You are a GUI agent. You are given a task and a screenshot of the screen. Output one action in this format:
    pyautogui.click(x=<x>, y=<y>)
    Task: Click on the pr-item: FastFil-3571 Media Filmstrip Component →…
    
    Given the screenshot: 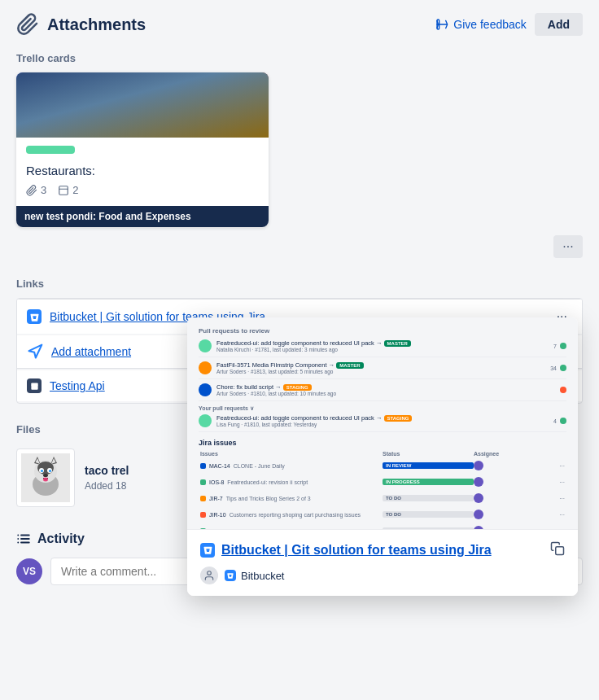 What is the action you would take?
    pyautogui.click(x=383, y=370)
    